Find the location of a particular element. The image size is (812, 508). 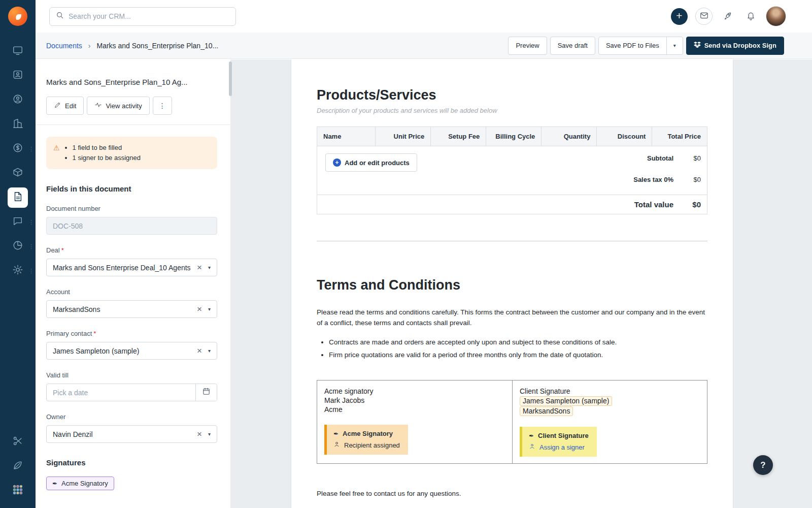

sidebar-item-tools is located at coordinates (18, 442).